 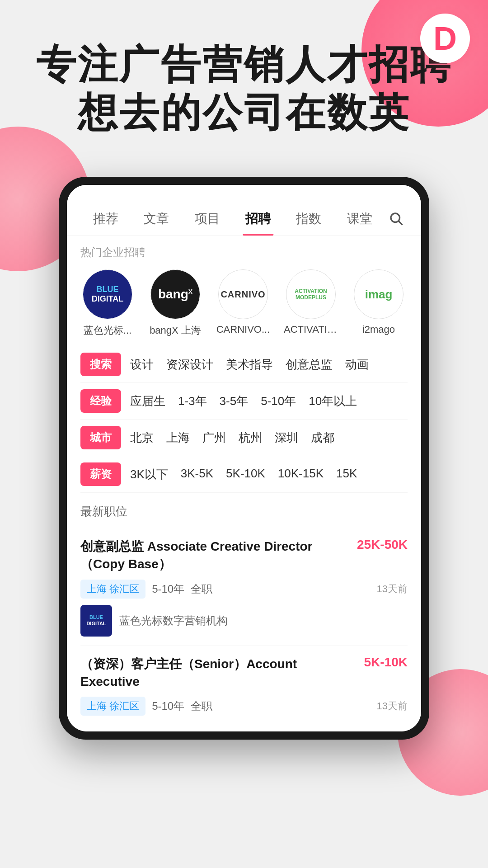 I want to click on filter-opt-10plus: 10年以上, so click(x=333, y=401).